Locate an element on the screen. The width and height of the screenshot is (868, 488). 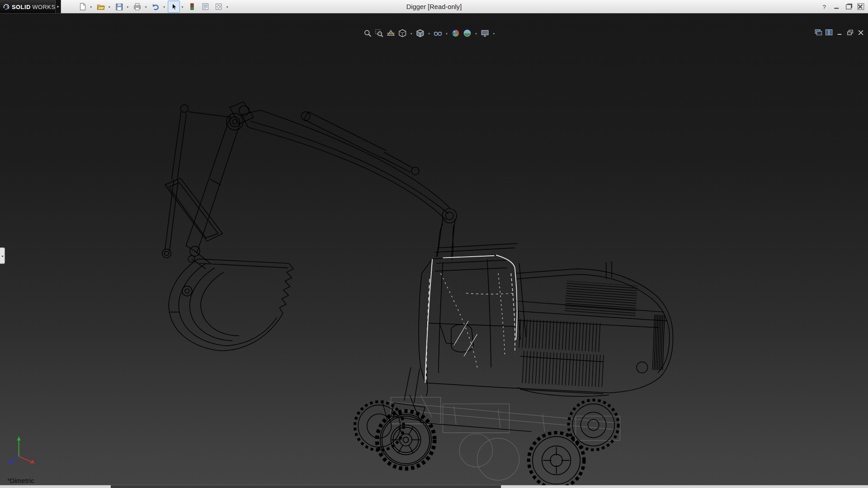
view-orientation-button is located at coordinates (402, 33).